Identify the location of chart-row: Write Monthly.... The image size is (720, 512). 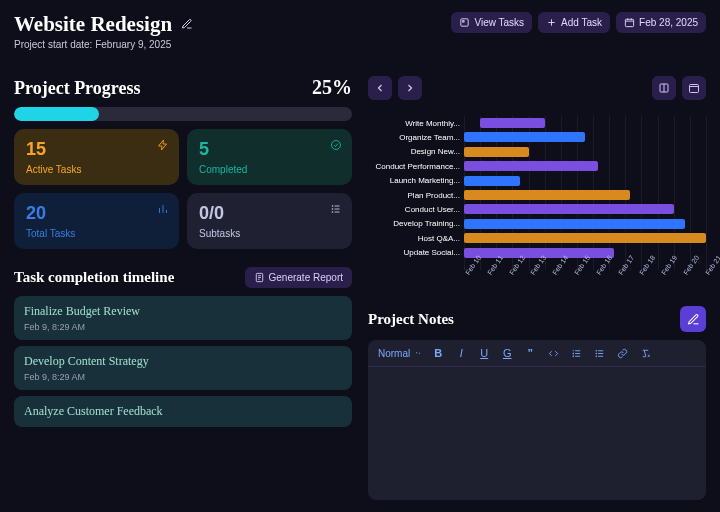
(537, 123).